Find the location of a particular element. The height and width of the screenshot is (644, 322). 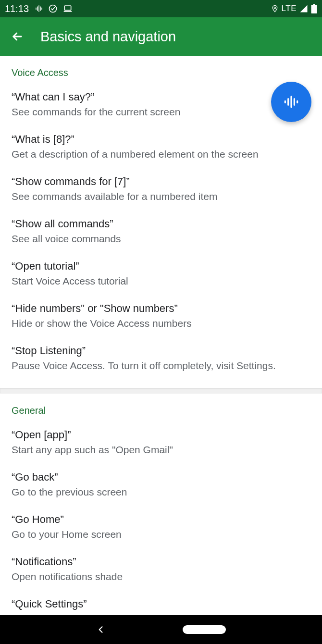

list-item: “Open [app]” Start any app such as "Open… is located at coordinates (161, 442).